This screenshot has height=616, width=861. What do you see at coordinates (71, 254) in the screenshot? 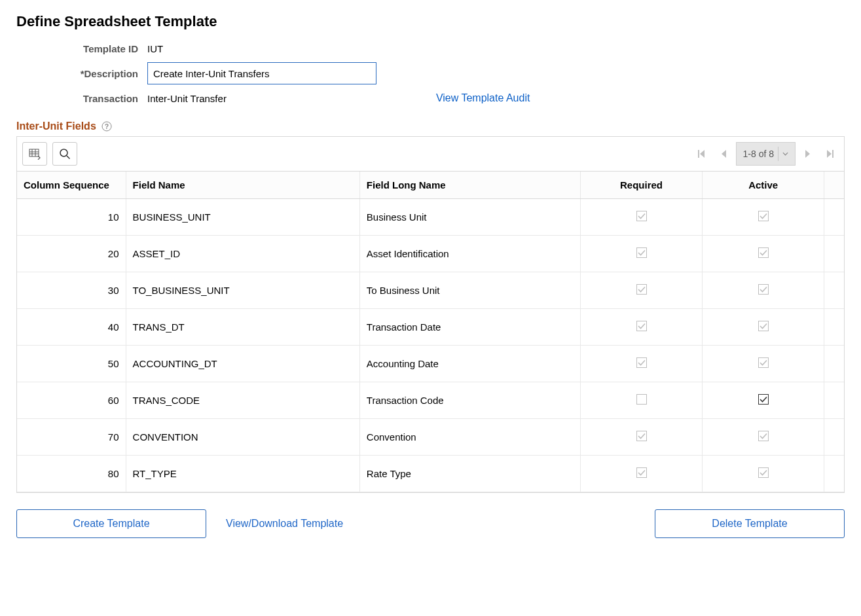
I see `cell-sequence: 20` at bounding box center [71, 254].